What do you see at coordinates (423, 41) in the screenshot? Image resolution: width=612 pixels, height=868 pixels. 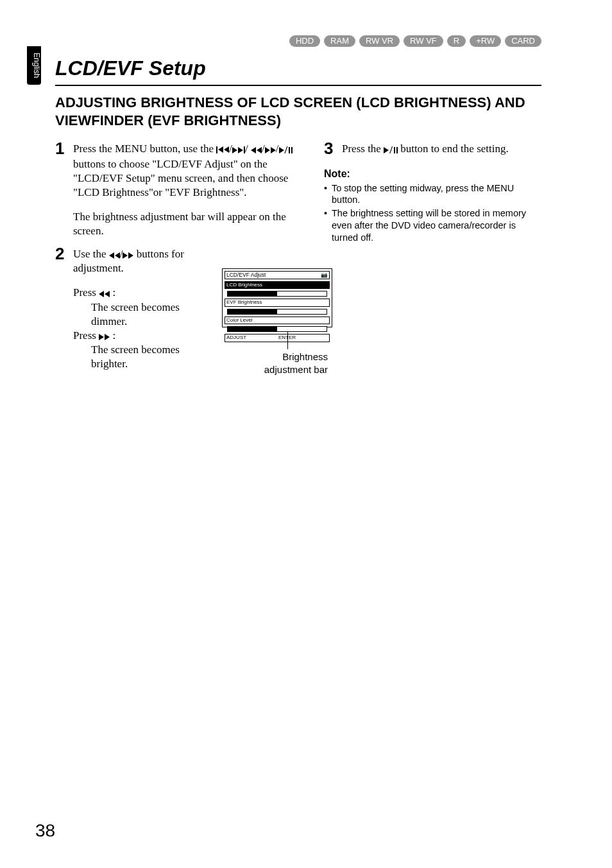 I see `badge-rwvf: RW VF` at bounding box center [423, 41].